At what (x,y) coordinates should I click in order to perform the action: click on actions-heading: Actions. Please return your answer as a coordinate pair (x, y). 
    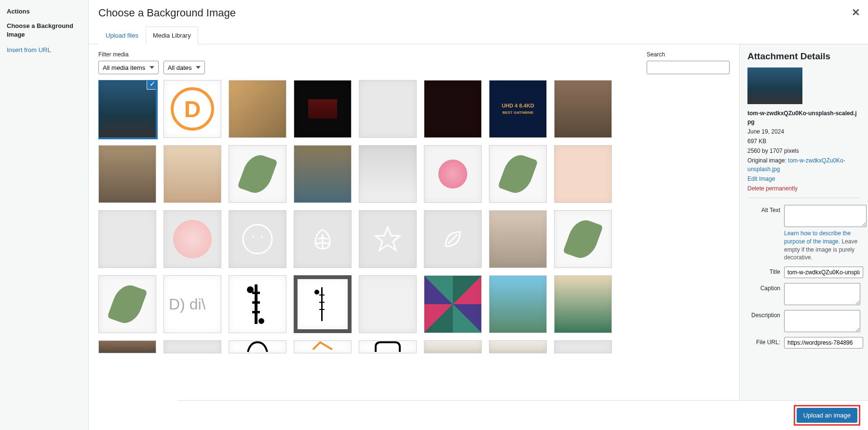
    Looking at the image, I should click on (44, 12).